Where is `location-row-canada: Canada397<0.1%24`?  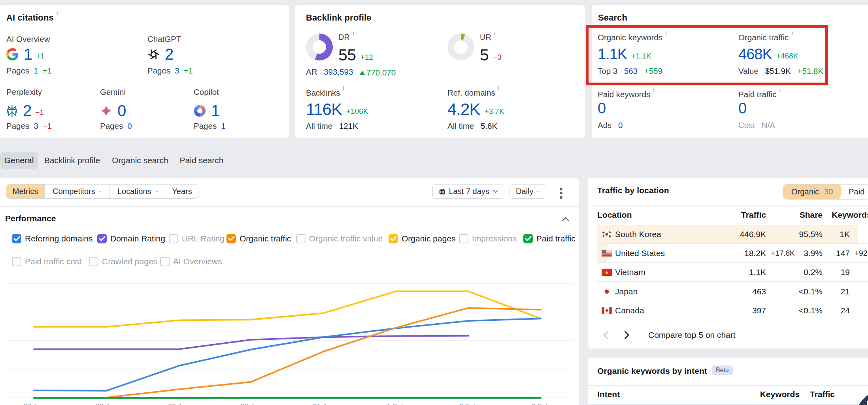
location-row-canada: Canada397<0.1%24 is located at coordinates (733, 311).